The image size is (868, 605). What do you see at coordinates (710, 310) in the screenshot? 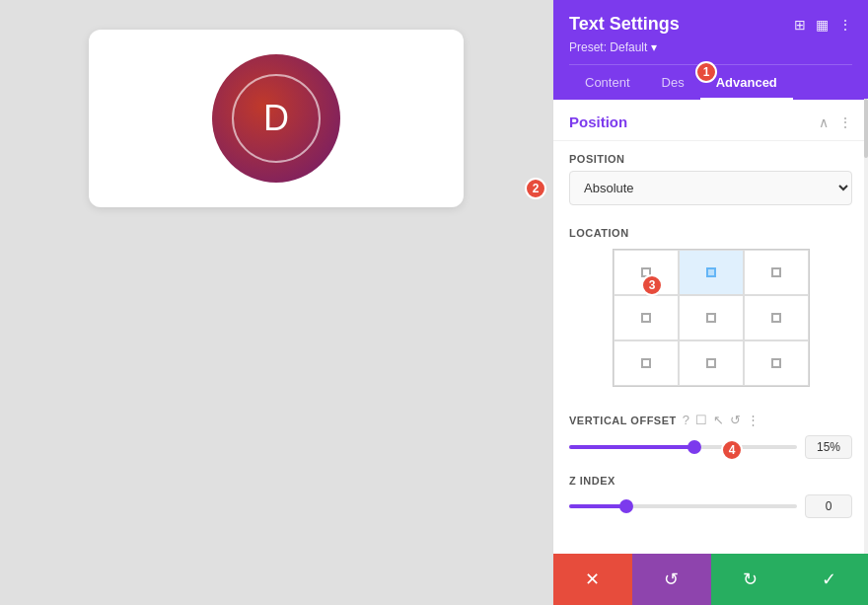
I see `location-container: Location` at bounding box center [710, 310].